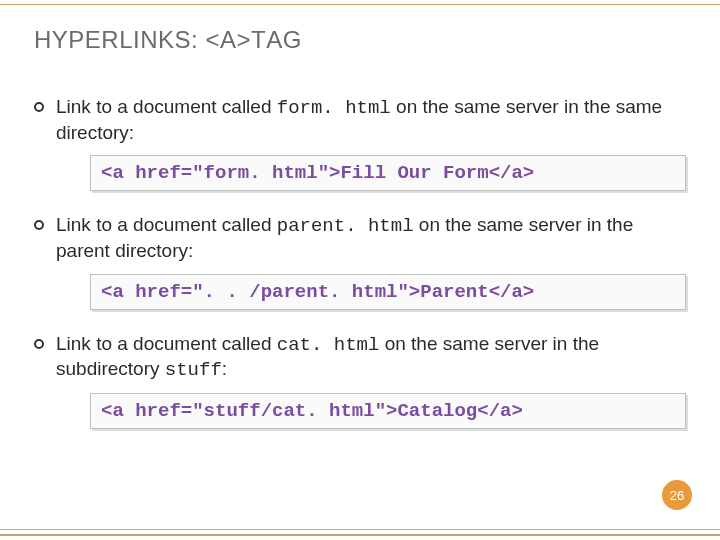 Image resolution: width=720 pixels, height=540 pixels. What do you see at coordinates (388, 411) in the screenshot?
I see `code-box: <a href="stuff/cat. html">Catalog</a>` at bounding box center [388, 411].